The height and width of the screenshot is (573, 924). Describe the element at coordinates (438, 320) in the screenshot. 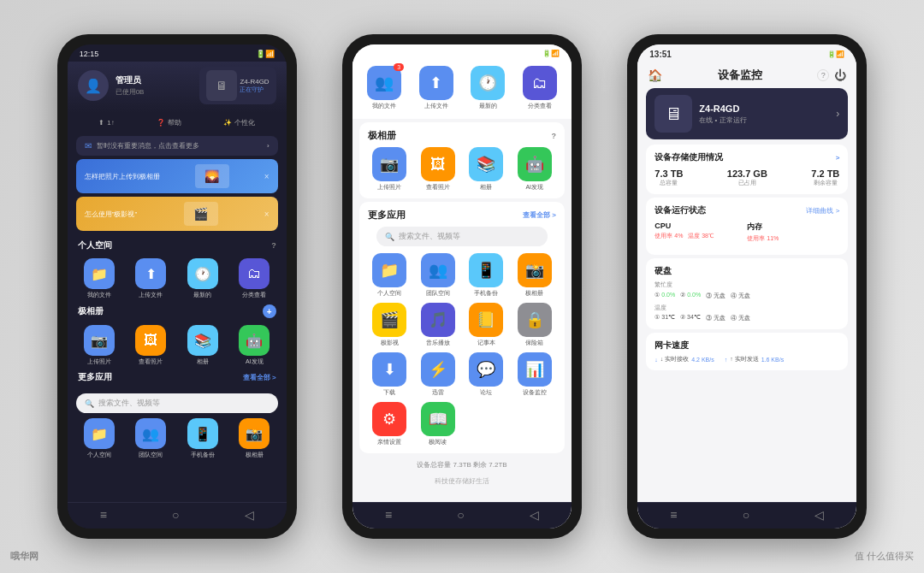

I see `p2-music-icon: 🎵` at that location.